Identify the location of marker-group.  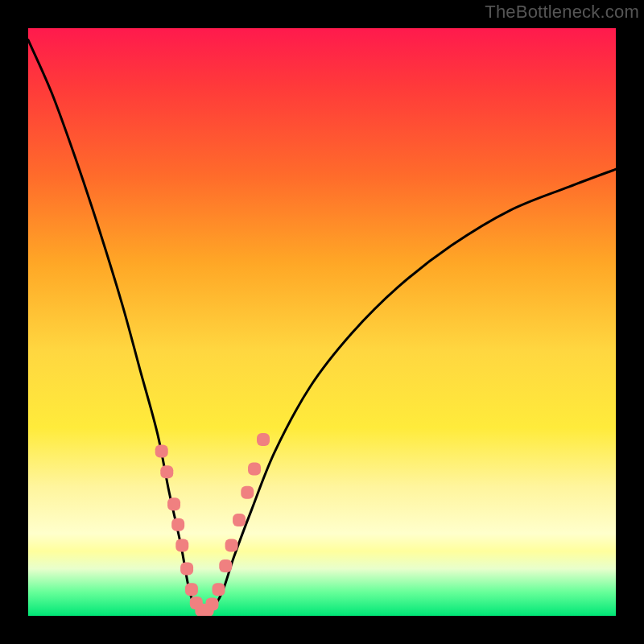
(213, 525).